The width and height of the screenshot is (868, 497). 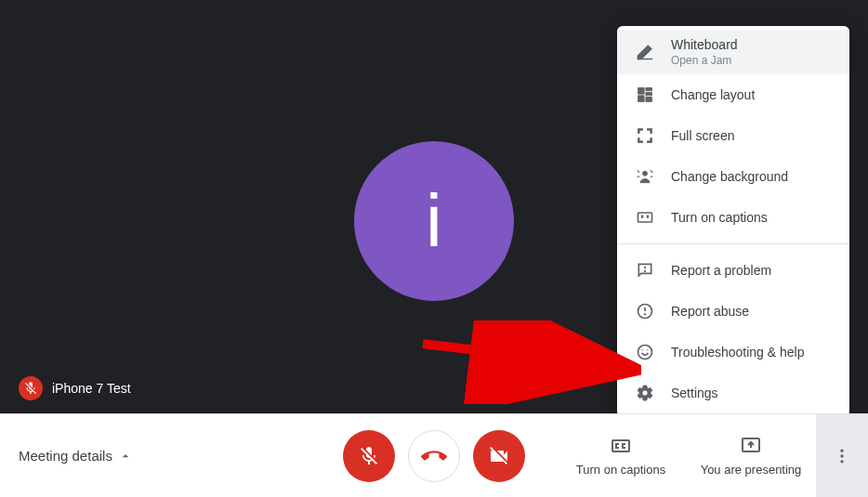 I want to click on present-icon, so click(x=751, y=446).